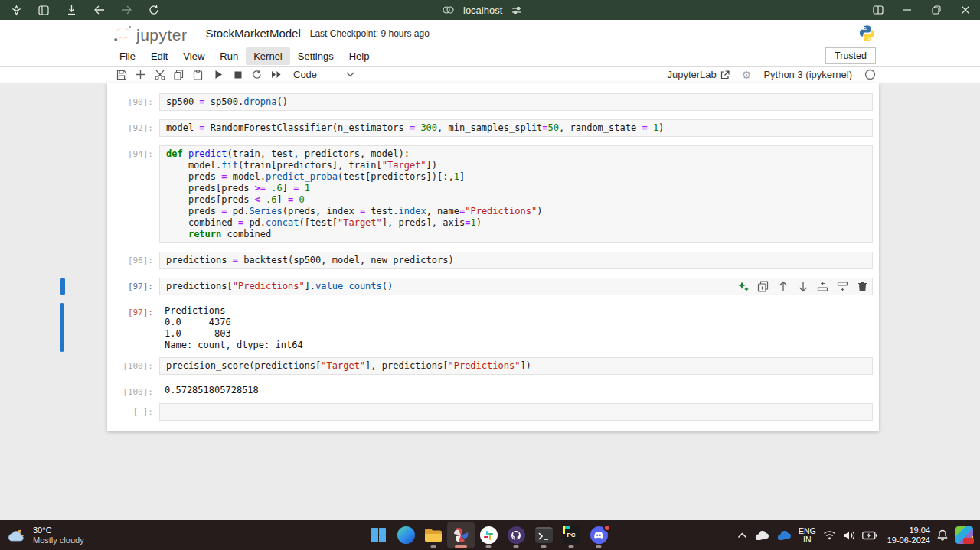 This screenshot has width=980, height=550. What do you see at coordinates (516, 129) in the screenshot?
I see `code-line: model = RandomForestClassifier(n_estimat…` at bounding box center [516, 129].